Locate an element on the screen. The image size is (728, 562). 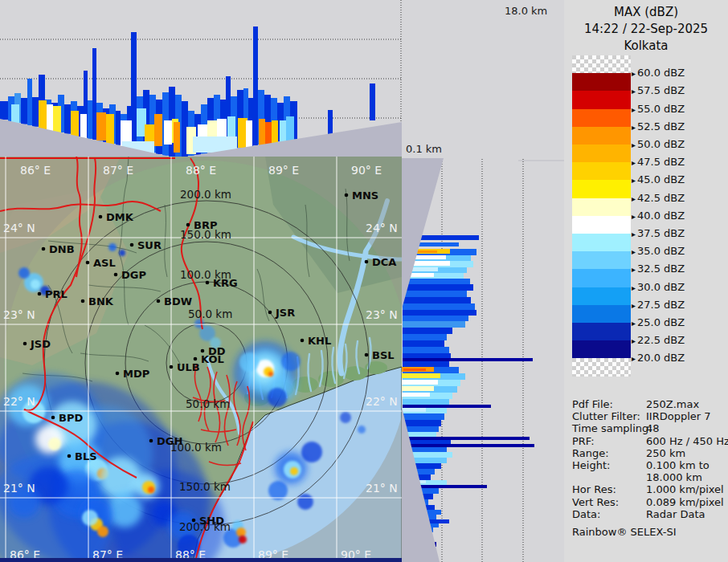
metadata-value: 18.000 km is located at coordinates (674, 477).